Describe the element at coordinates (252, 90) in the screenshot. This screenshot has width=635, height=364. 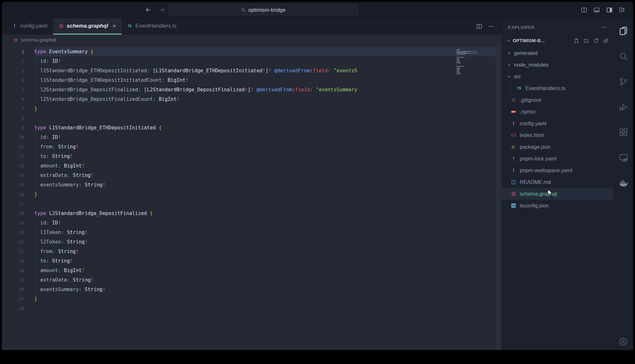
I see `code-line-5: 5 l2StandardBridge_DepositFinalized: [L2…` at that location.